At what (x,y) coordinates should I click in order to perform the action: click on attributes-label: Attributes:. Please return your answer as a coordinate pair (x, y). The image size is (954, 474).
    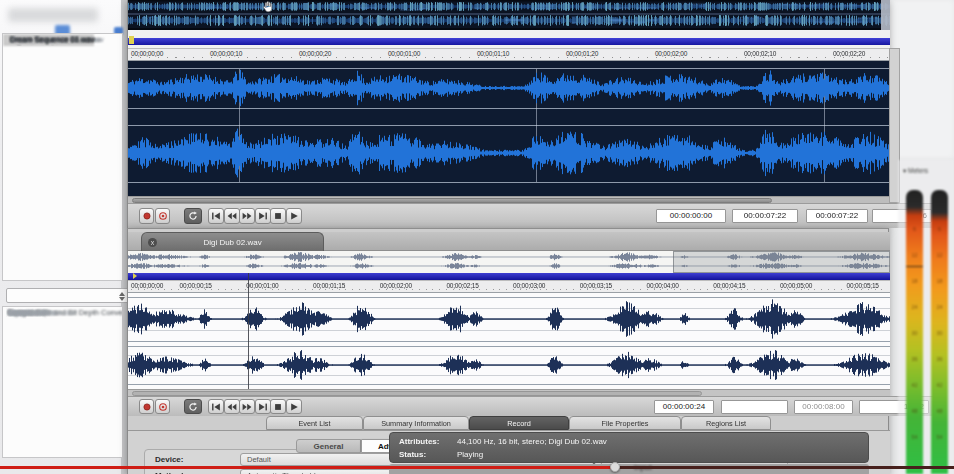
    Looking at the image, I should click on (419, 442).